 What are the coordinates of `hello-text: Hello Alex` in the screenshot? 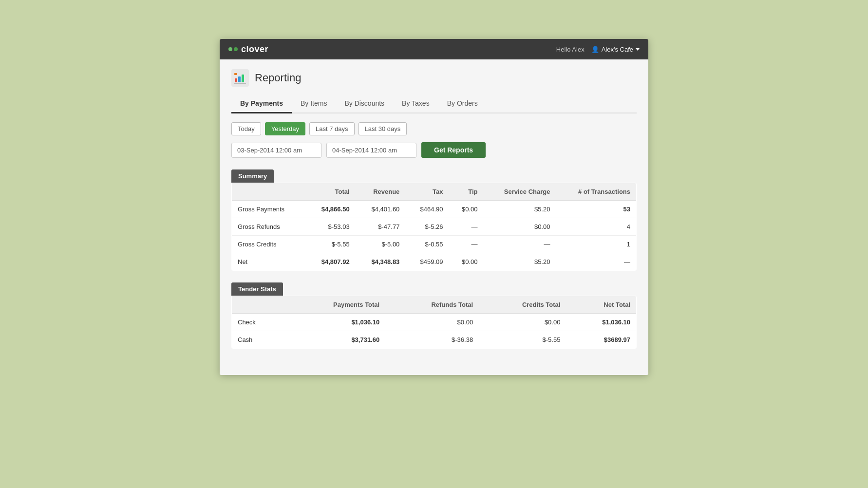 It's located at (570, 50).